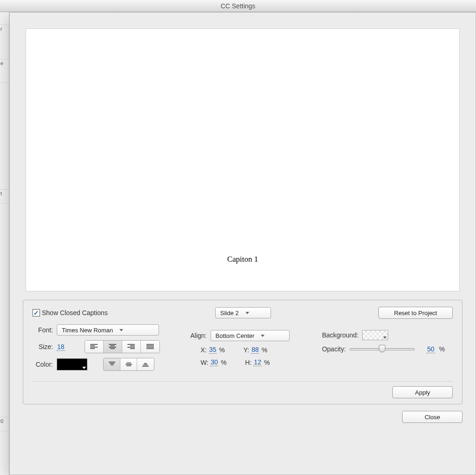 The width and height of the screenshot is (476, 475). Describe the element at coordinates (36, 313) in the screenshot. I see `check-icon: ✓` at that location.